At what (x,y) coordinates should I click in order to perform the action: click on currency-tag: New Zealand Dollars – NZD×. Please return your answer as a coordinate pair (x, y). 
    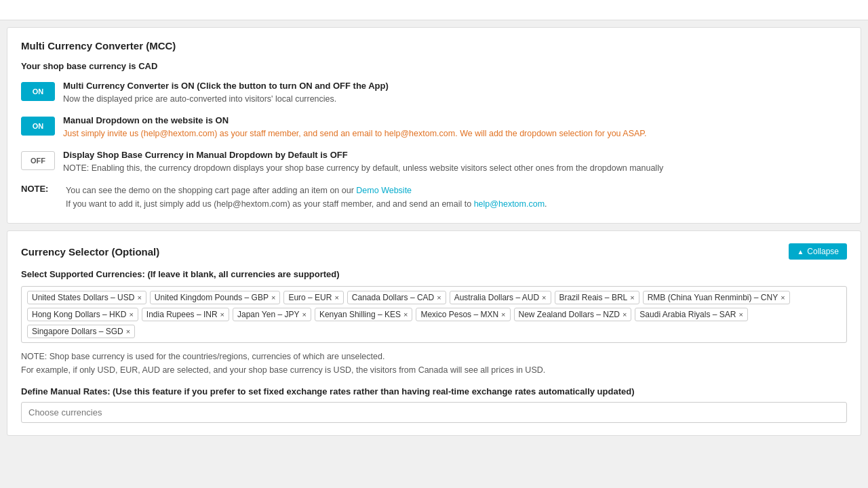
    Looking at the image, I should click on (573, 314).